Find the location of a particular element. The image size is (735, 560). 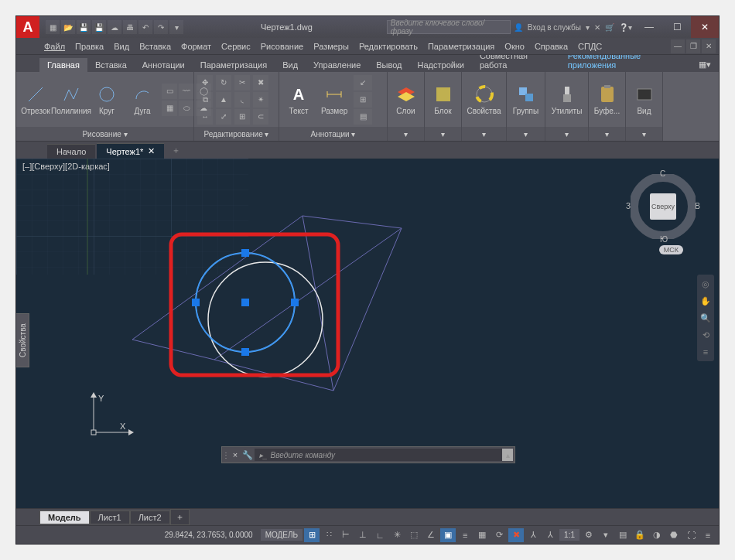

panel-block-title: ▾ is located at coordinates (443, 134).